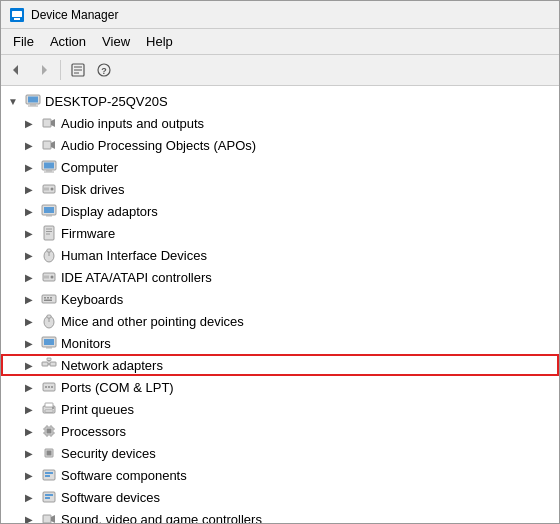 The width and height of the screenshot is (560, 524). Describe the element at coordinates (29, 233) in the screenshot. I see `expander-firmware: ▶` at that location.